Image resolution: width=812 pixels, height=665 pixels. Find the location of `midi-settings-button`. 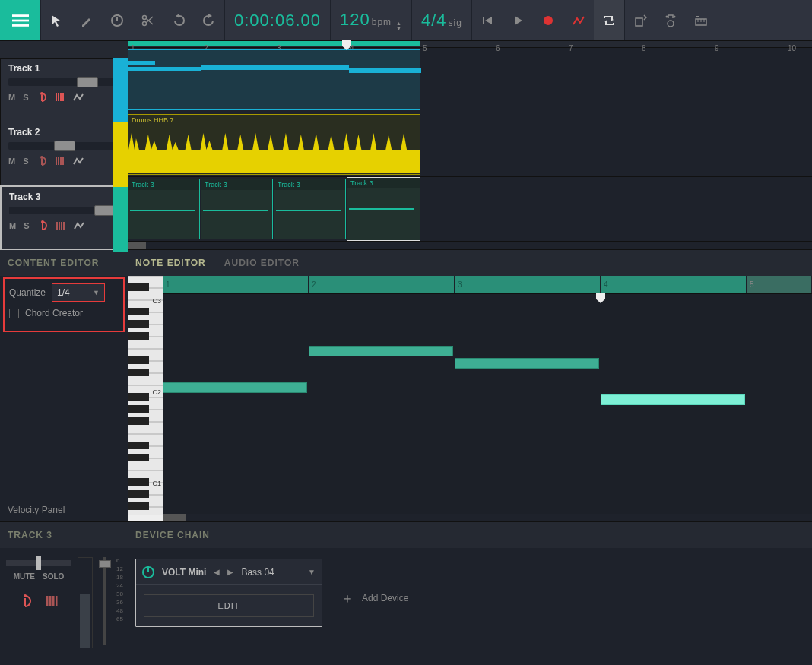

midi-settings-button is located at coordinates (701, 20).